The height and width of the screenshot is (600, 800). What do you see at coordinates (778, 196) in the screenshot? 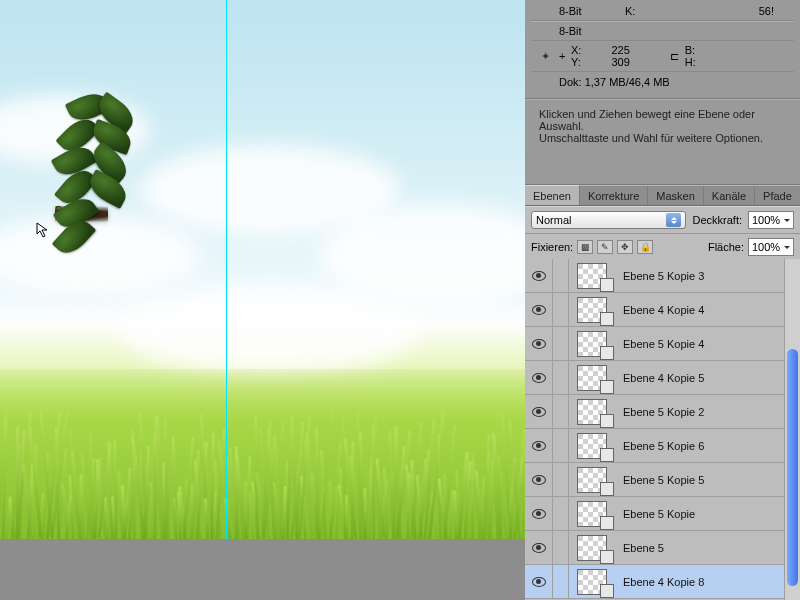
I see `tab-paths: Pfade` at bounding box center [778, 196].